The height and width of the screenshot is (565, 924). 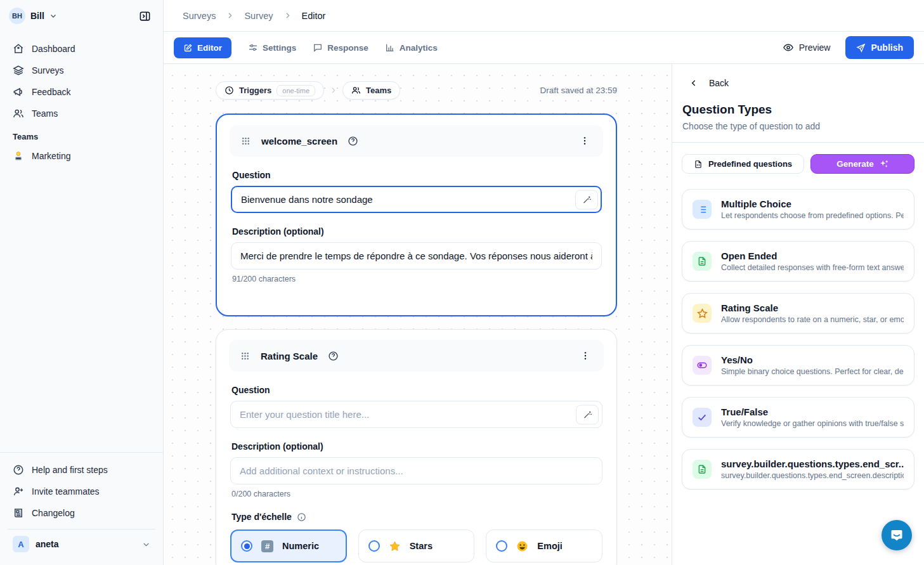 I want to click on question-type-description: Let respondents choose from predefined o…, so click(x=812, y=216).